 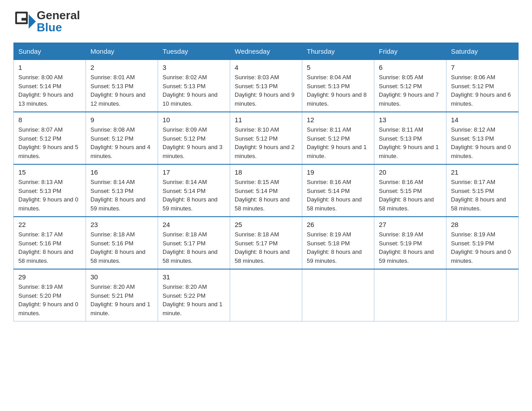 I want to click on day-number: 9, so click(x=122, y=120).